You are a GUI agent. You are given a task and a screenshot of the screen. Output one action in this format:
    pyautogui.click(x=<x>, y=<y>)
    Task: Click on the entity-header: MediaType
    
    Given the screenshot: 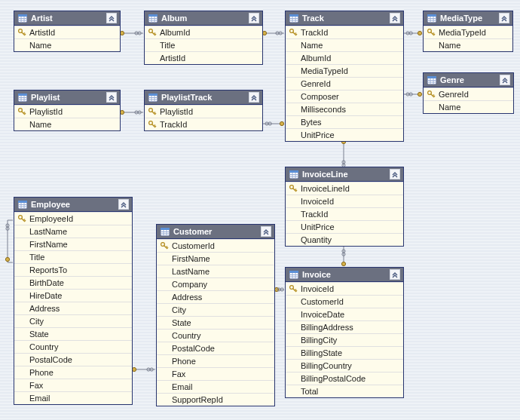 What is the action you would take?
    pyautogui.click(x=468, y=18)
    